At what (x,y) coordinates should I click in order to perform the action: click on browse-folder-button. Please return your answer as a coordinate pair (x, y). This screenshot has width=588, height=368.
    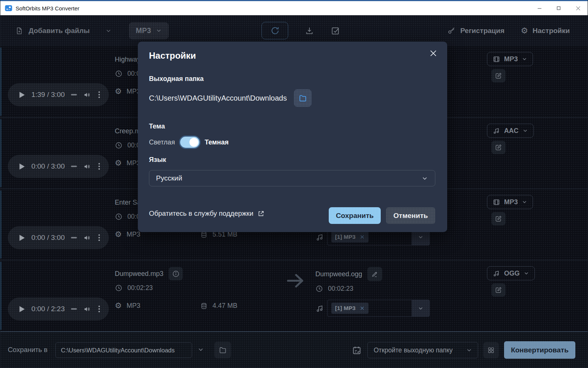
    Looking at the image, I should click on (223, 350).